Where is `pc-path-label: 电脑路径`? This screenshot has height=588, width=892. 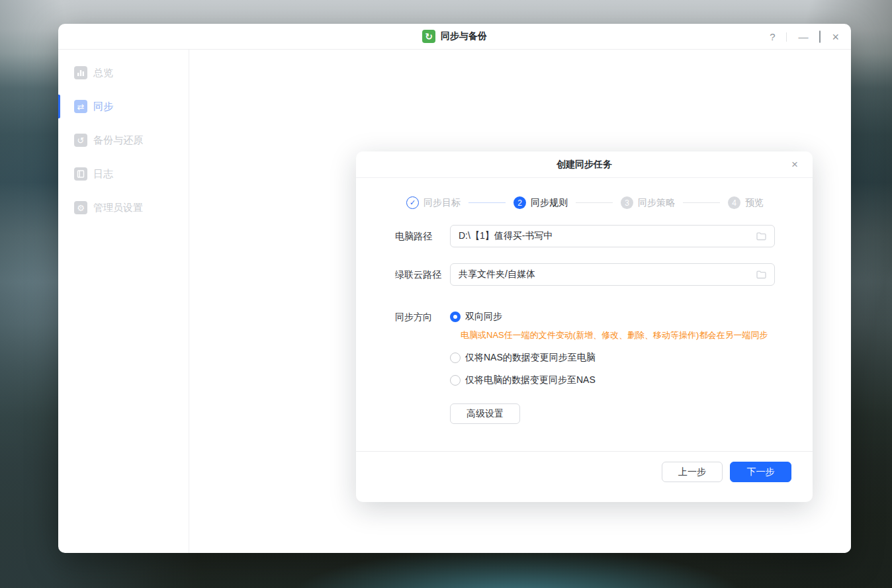 pc-path-label: 电脑路径 is located at coordinates (422, 236).